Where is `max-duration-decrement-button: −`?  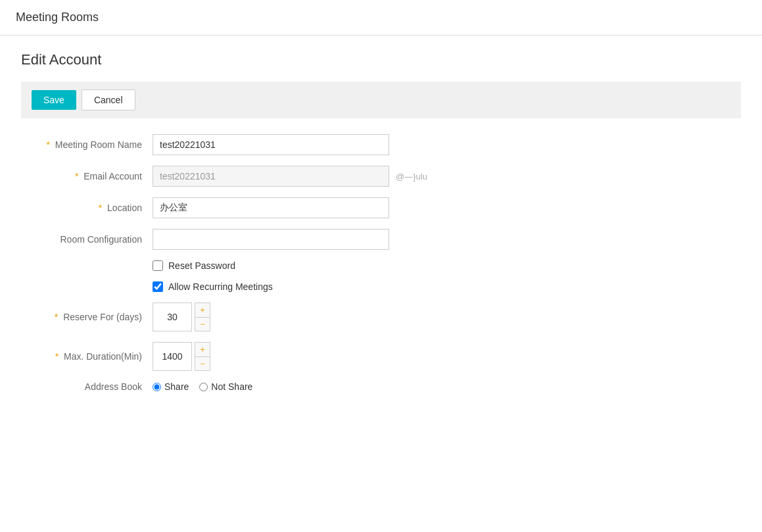 max-duration-decrement-button: − is located at coordinates (202, 364).